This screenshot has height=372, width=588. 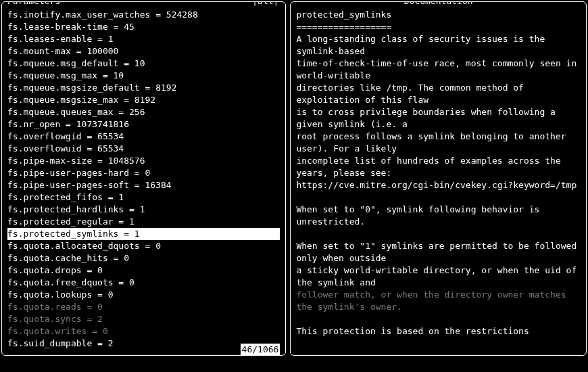 I want to click on parameter-row: fs.protected_hardlinks = 1, so click(x=143, y=210).